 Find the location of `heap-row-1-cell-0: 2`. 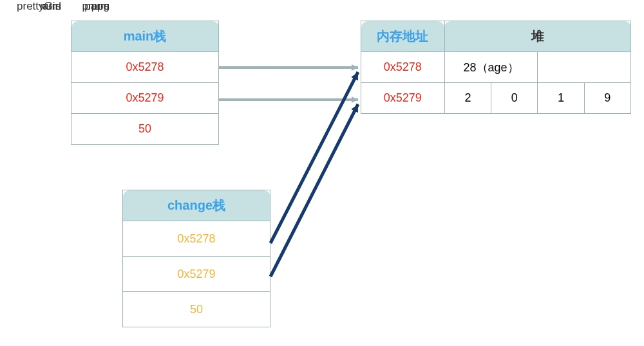

heap-row-1-cell-0: 2 is located at coordinates (468, 98).